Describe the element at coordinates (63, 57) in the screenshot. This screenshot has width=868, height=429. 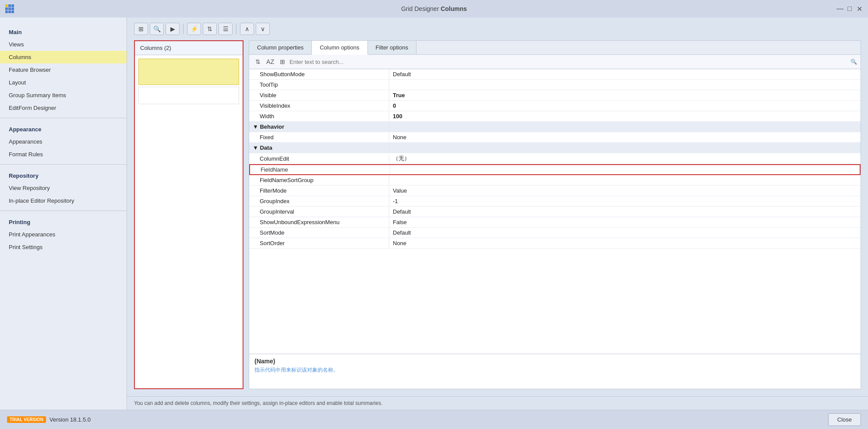
I see `sidebar-item-columns: Columns` at that location.